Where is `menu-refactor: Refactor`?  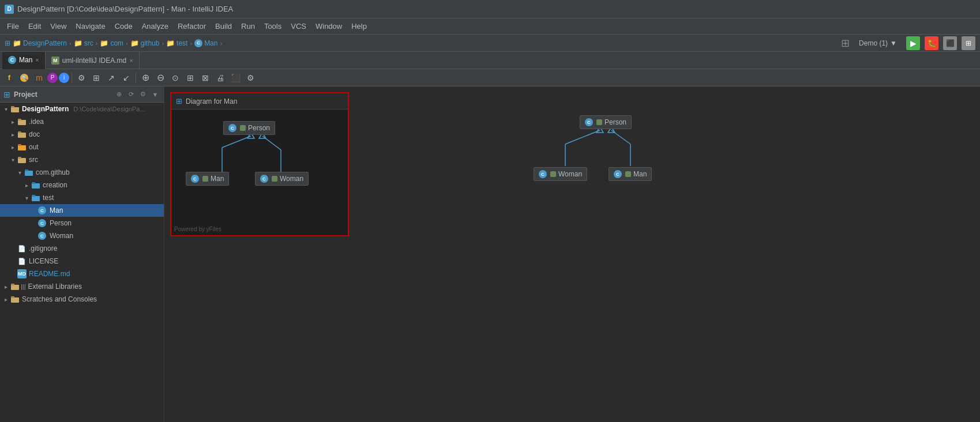
menu-refactor: Refactor is located at coordinates (192, 27).